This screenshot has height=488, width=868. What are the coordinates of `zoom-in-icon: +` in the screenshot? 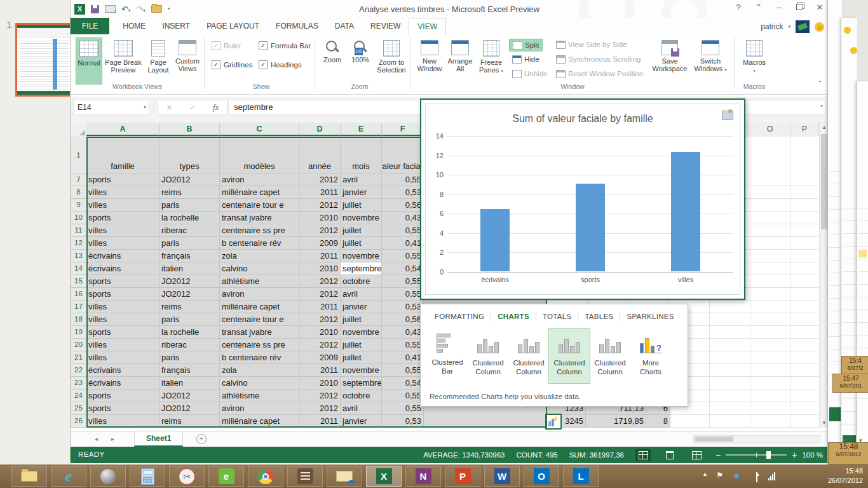 It's located at (794, 455).